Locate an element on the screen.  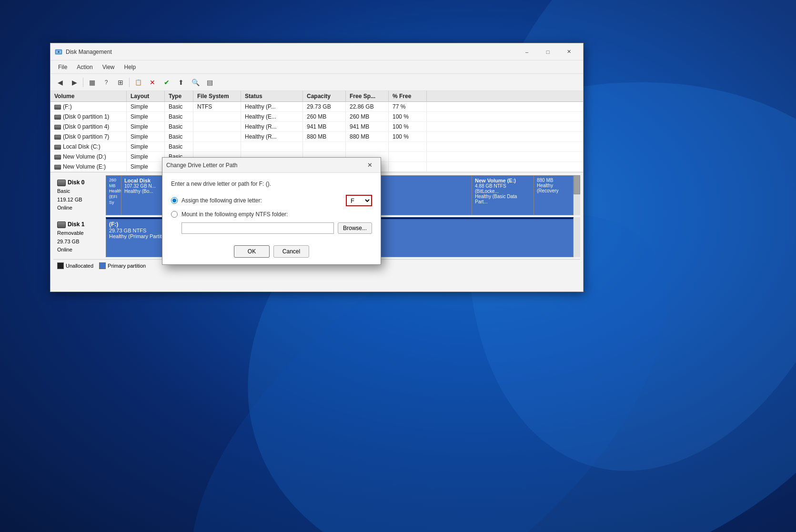
dialog-change-drive-letter: Change Drive Letter or Path ✕ Enter a ne… is located at coordinates (272, 211).